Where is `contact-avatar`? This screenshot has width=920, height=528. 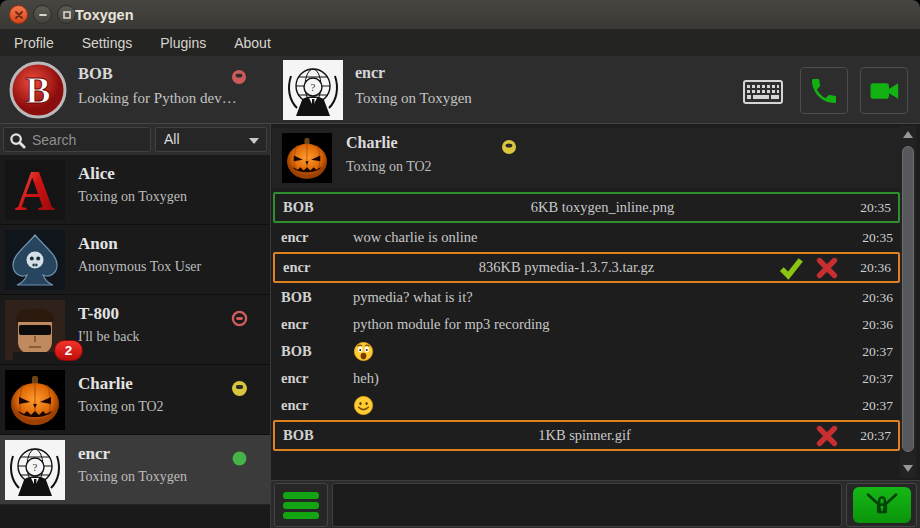
contact-avatar is located at coordinates (35, 260).